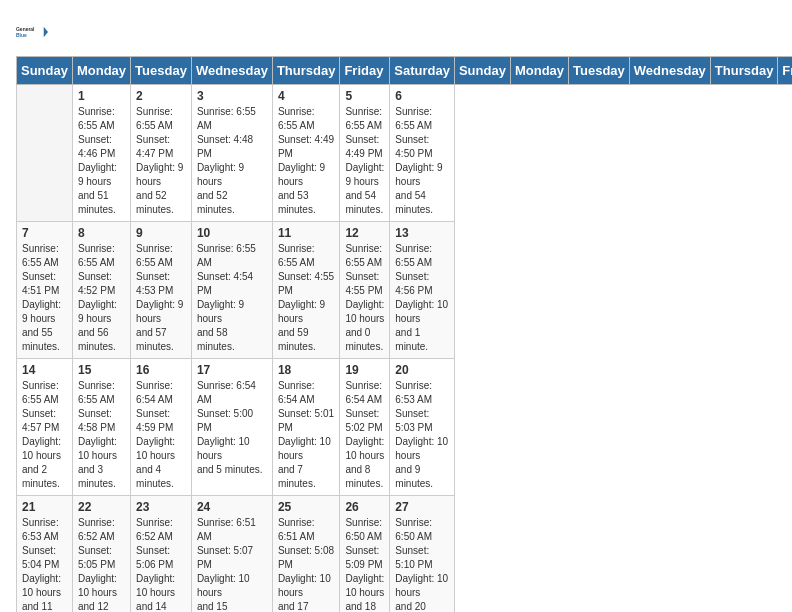 This screenshot has width=792, height=612. Describe the element at coordinates (422, 554) in the screenshot. I see `day-cell: 27Sunrise: 6:50 AM Sunset: 5:10 PM Dayli…` at that location.